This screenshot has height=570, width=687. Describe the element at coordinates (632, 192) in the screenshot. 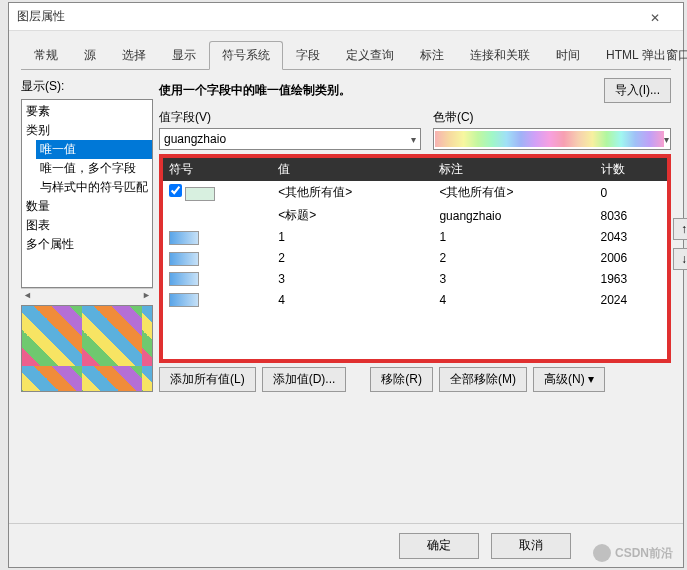

I see `cell-count: 0` at that location.